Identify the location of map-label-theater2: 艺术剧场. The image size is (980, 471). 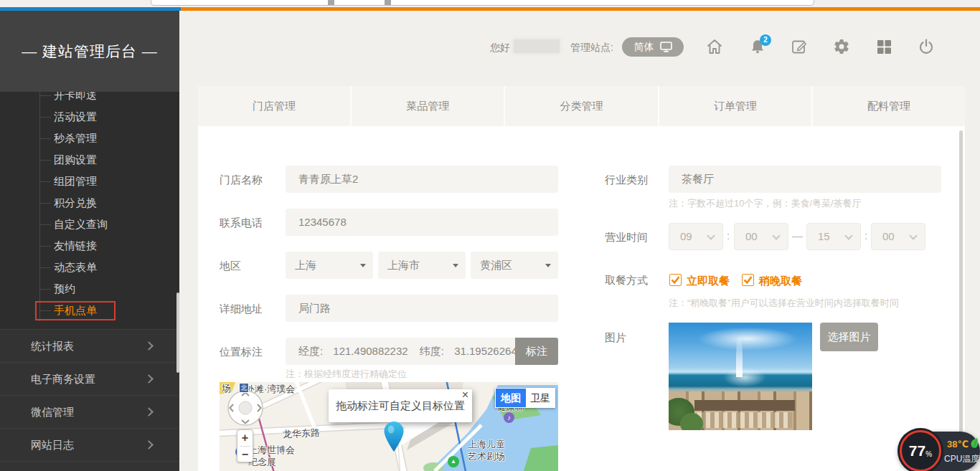
(486, 457).